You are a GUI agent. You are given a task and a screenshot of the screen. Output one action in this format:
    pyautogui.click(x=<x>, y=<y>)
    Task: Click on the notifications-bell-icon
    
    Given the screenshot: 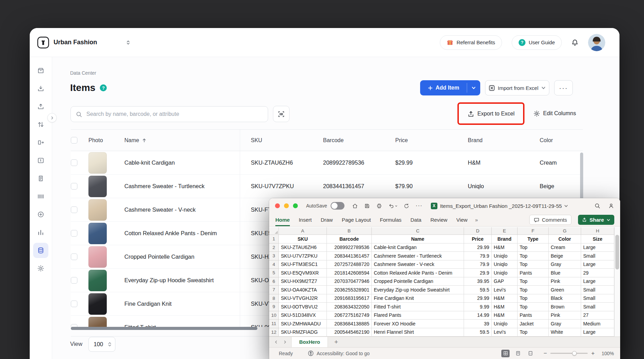 What is the action you would take?
    pyautogui.click(x=575, y=43)
    